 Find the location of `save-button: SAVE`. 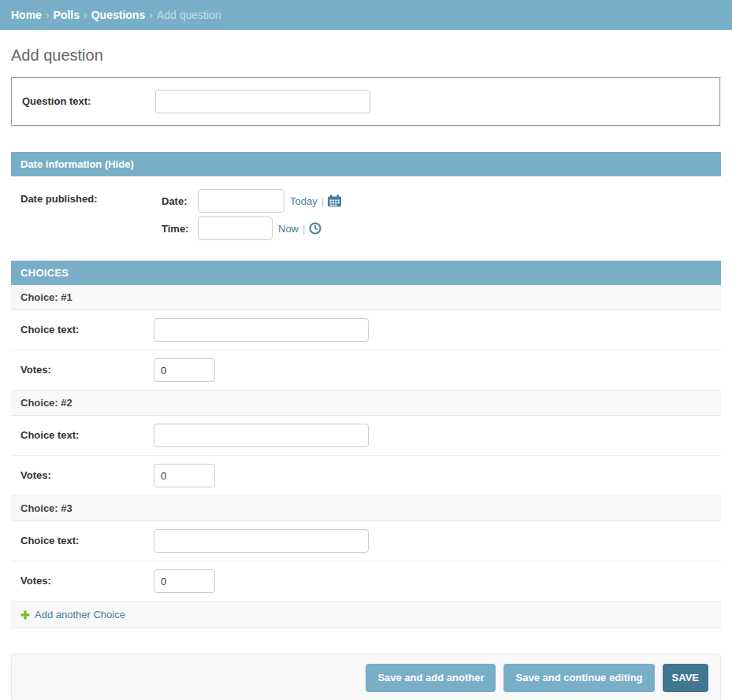

save-button: SAVE is located at coordinates (686, 678).